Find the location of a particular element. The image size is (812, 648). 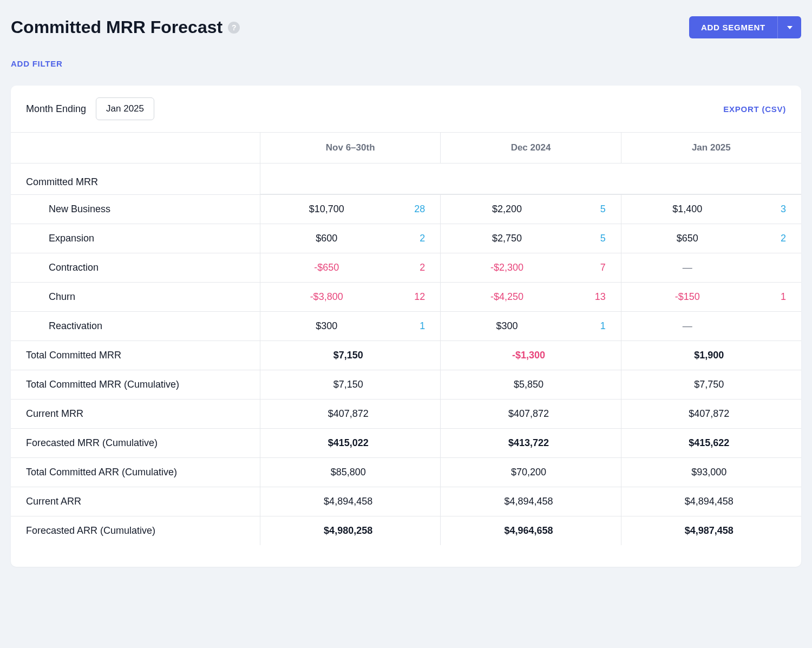

value-text: $4,964,658 is located at coordinates (528, 531).